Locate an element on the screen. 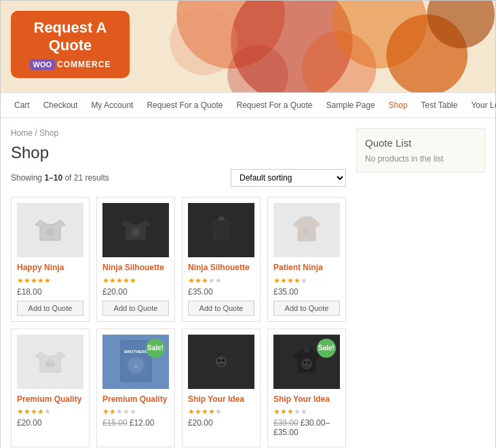 The width and height of the screenshot is (496, 448). logo-box: Request A Quote WOO COMMERCE is located at coordinates (71, 45).